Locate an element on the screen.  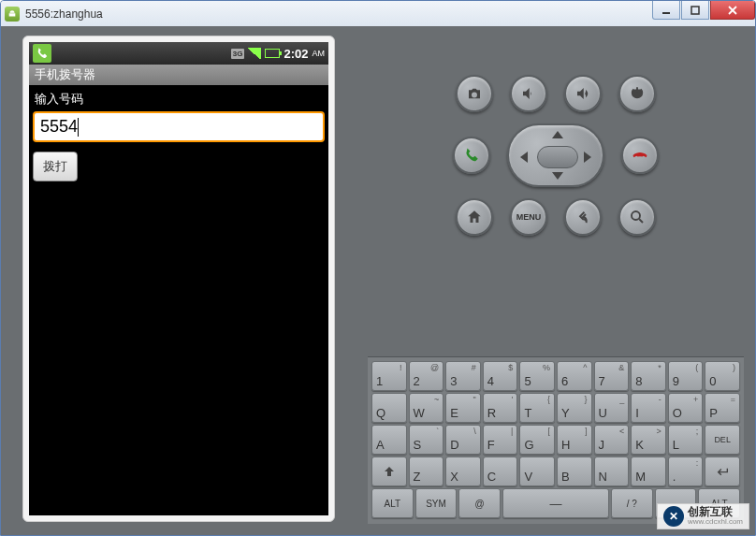
key-x: X is located at coordinates (463, 471).